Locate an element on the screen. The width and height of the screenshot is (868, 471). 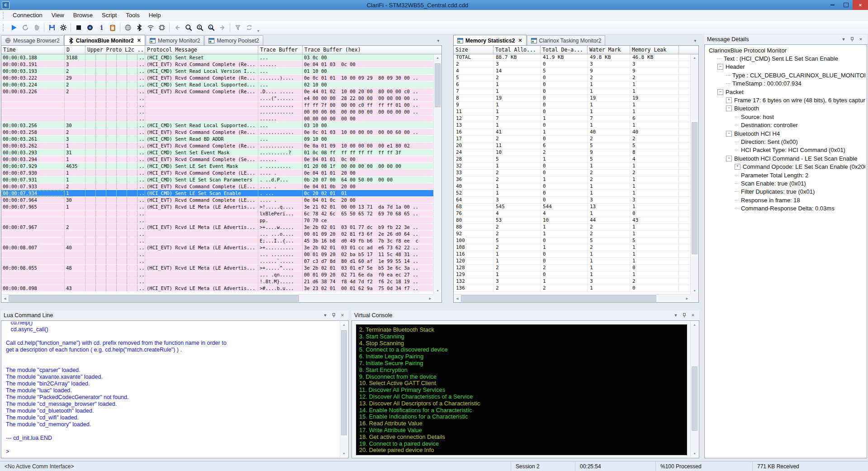
trace-row: 00:00:03.2242...(HCI_CMD) Sent Read Loca… is located at coordinates (218, 85).